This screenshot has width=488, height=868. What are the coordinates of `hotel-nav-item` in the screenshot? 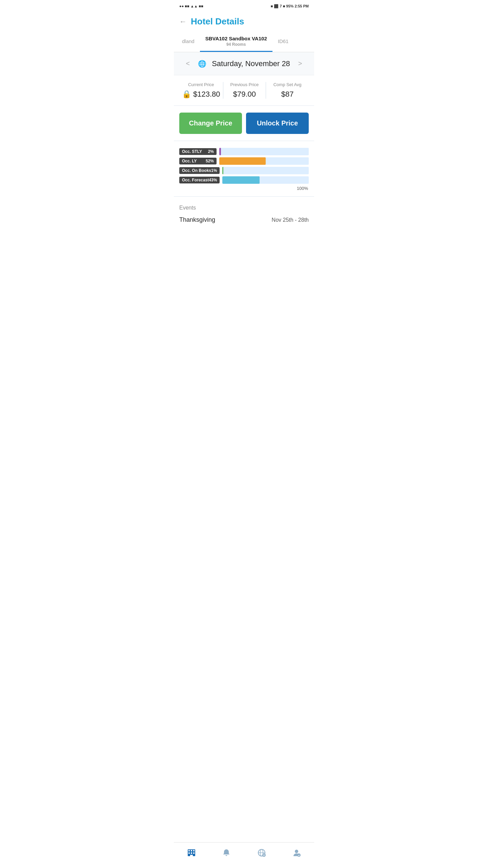 It's located at (191, 854).